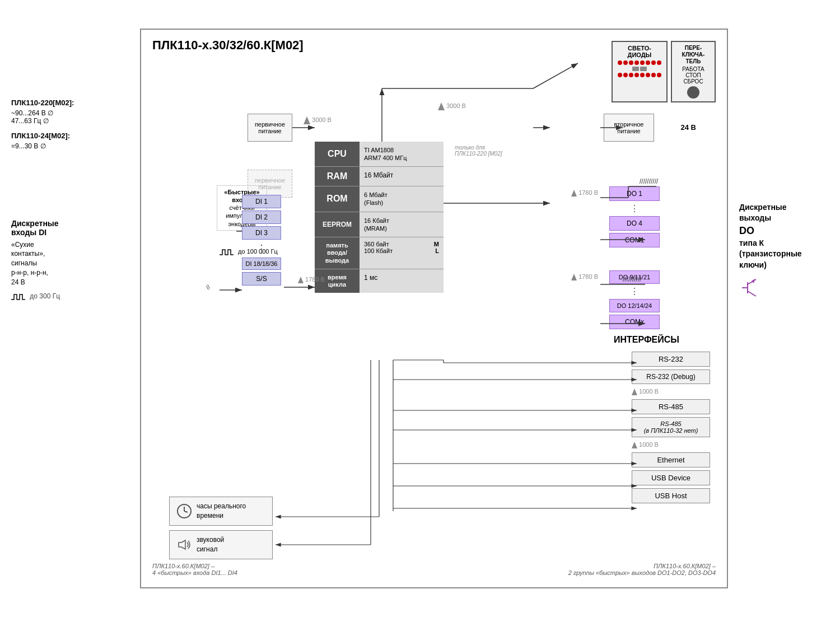 Image resolution: width=840 pixels, height=622 pixels. Describe the element at coordinates (693, 82) in the screenshot. I see `sbros-label: СБРОС` at that location.